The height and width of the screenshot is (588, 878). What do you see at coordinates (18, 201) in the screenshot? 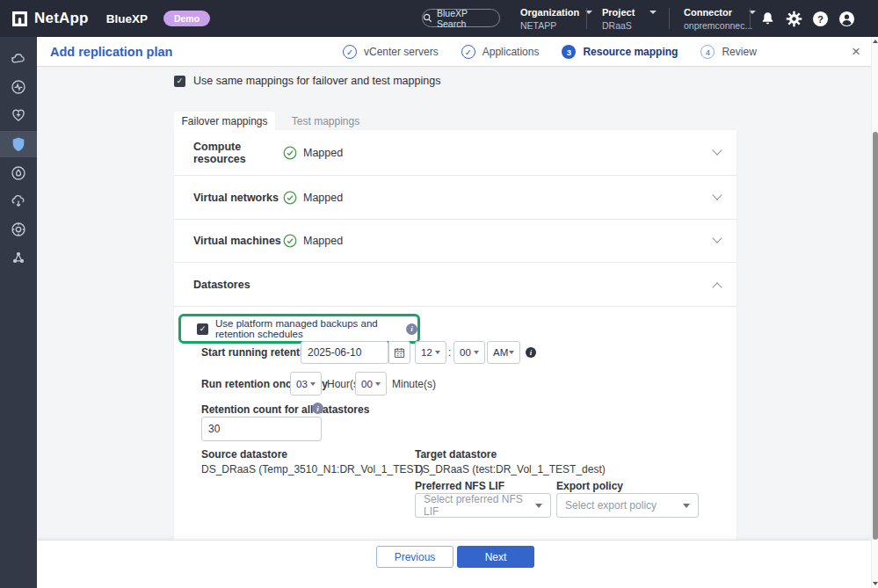
I see `sidebar-item-restore` at bounding box center [18, 201].